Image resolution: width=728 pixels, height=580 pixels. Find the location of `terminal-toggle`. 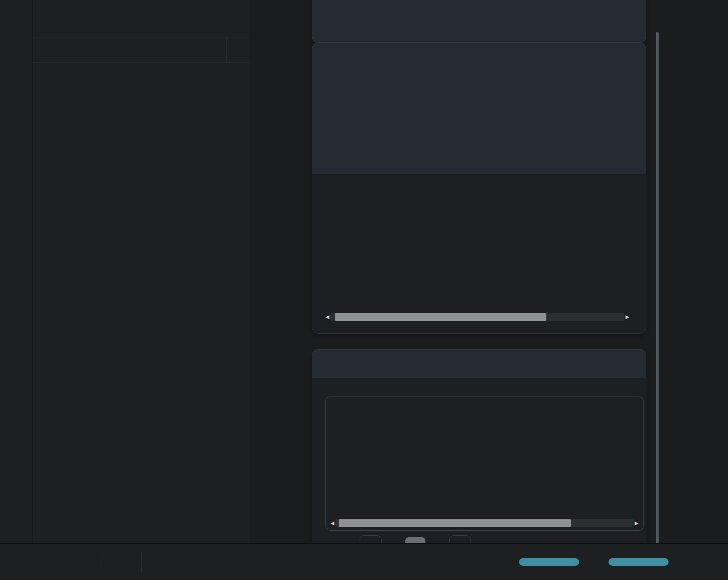

terminal-toggle is located at coordinates (47, 562).